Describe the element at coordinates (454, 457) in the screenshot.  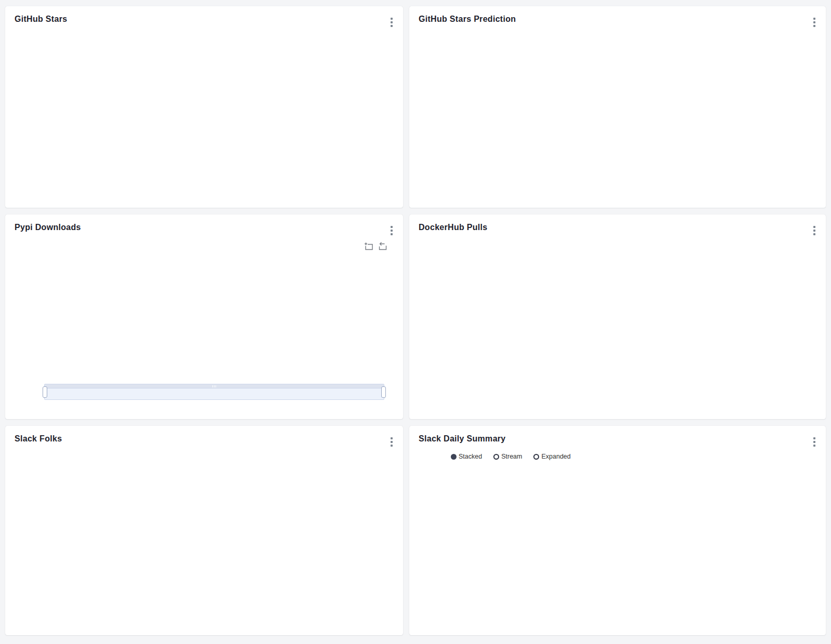
I see `legend-filled-circle-icon` at that location.